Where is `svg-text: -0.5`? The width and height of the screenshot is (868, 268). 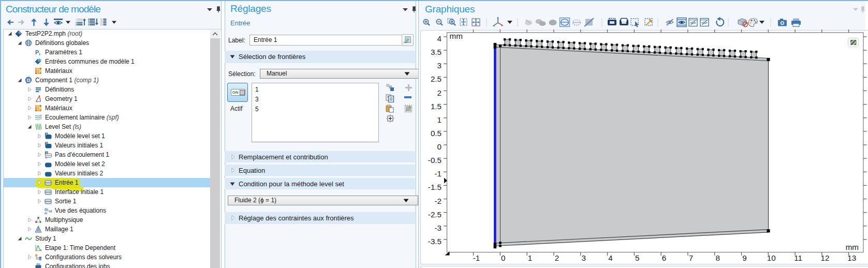 svg-text: -0.5 is located at coordinates (435, 160).